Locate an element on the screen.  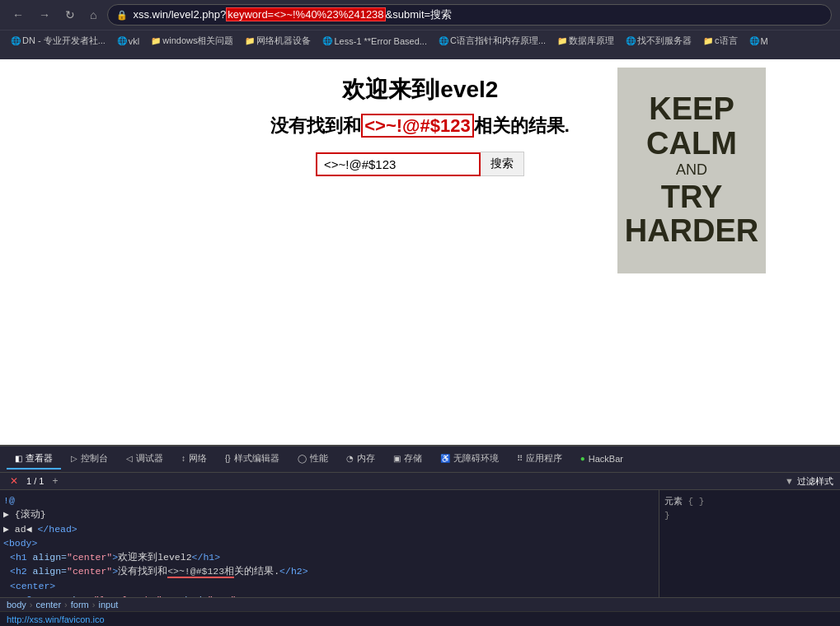
bookmark-dn: 🌐DN - 专业开发者社... is located at coordinates (58, 41).